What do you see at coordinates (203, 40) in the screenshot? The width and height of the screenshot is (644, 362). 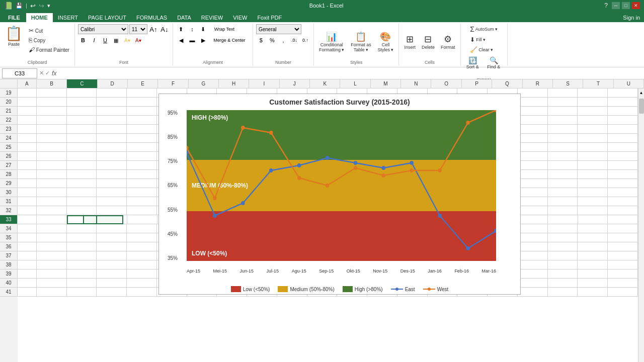 I see `align-right-button: ▶` at bounding box center [203, 40].